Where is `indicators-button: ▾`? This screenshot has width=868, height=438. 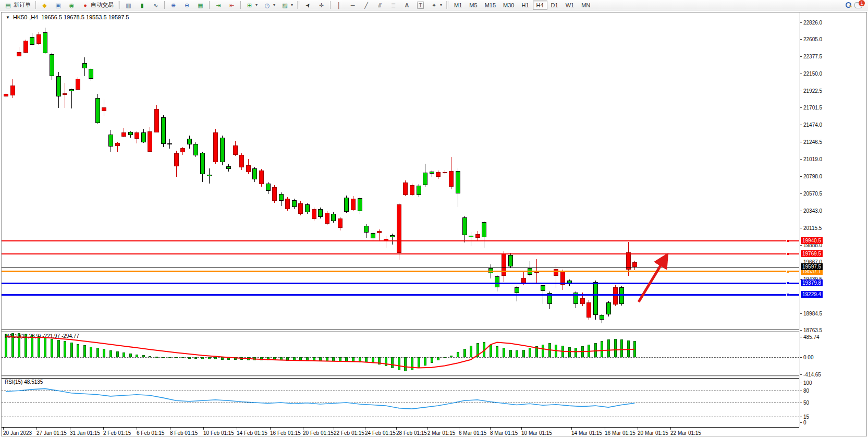
indicators-button: ▾ is located at coordinates (251, 5).